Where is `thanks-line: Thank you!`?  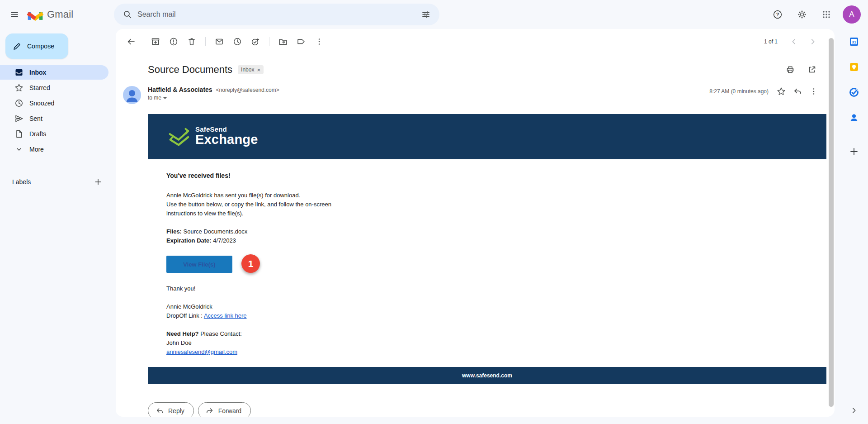 thanks-line: Thank you! is located at coordinates (496, 289).